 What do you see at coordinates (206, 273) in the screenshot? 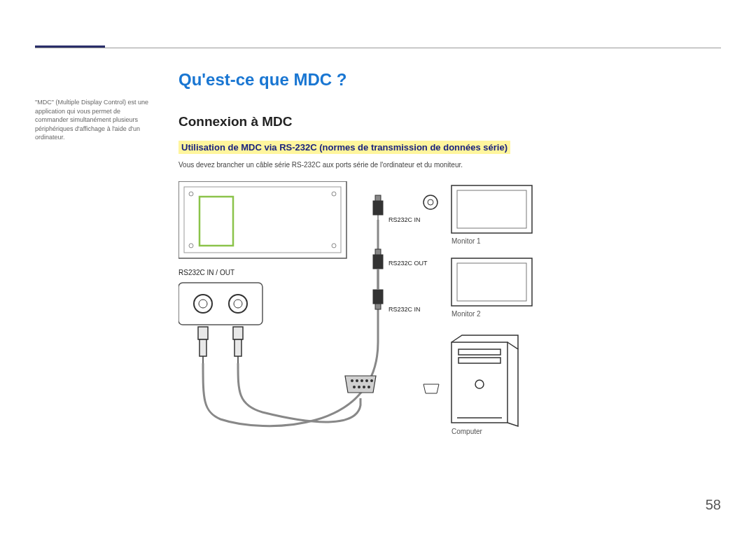
I see `label-port-panel: RS232C IN / OUT` at bounding box center [206, 273].